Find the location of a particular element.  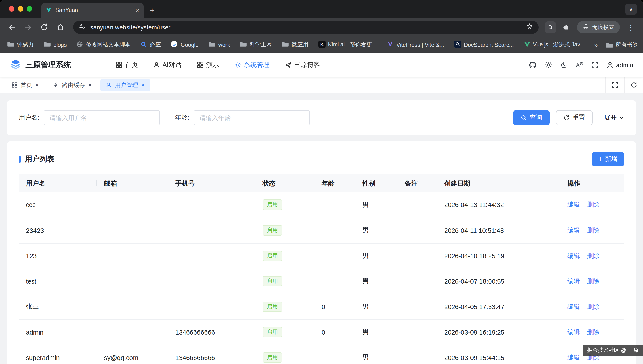

site-favicon is located at coordinates (49, 10).